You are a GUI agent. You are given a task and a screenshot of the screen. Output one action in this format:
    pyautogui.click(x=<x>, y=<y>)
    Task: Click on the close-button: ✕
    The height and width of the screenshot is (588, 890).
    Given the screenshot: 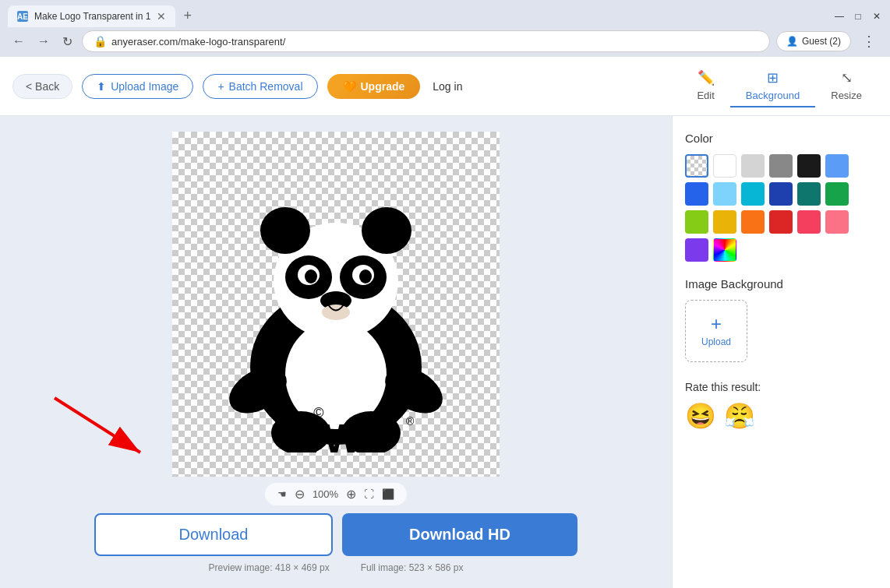 What is the action you would take?
    pyautogui.click(x=877, y=16)
    